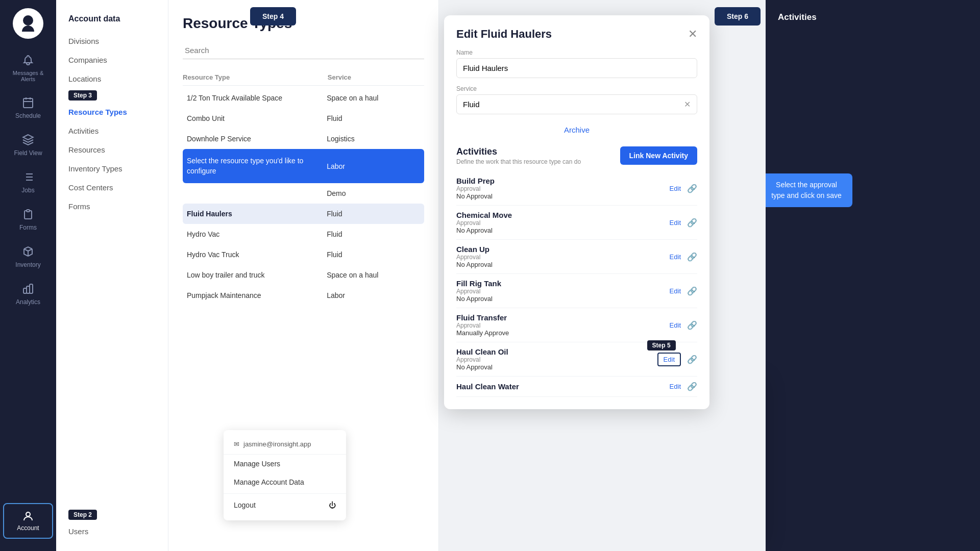 The height and width of the screenshot is (551, 980). I want to click on table-row: Downhole P Service Logistics, so click(303, 139).